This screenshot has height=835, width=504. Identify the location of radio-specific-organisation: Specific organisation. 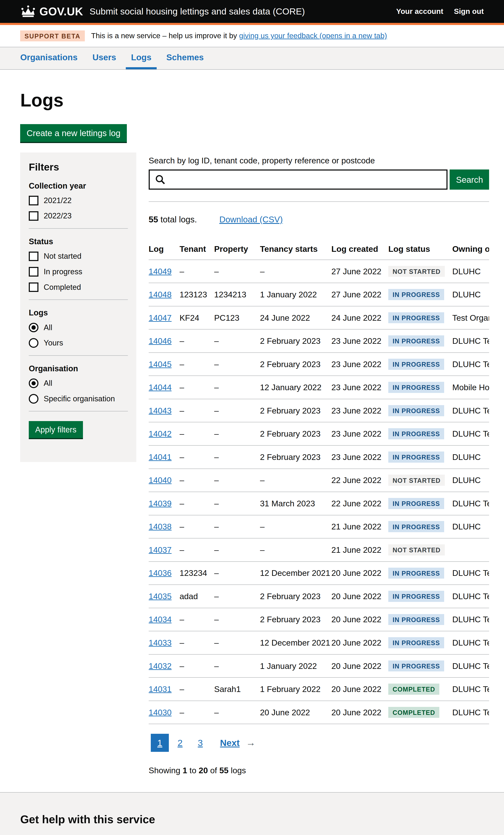
(78, 399).